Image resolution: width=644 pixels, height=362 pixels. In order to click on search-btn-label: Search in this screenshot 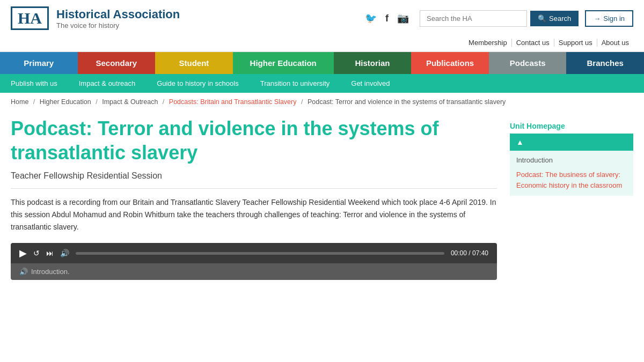, I will do `click(560, 18)`.